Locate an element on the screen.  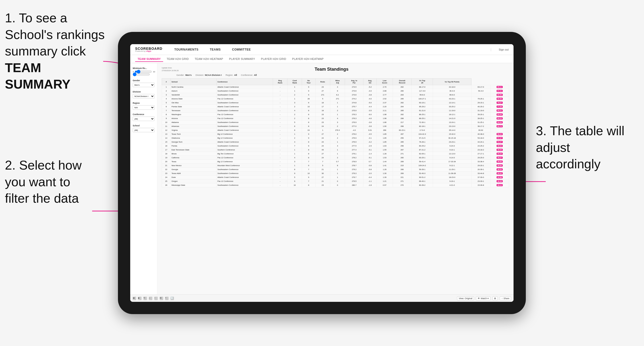
cell-11-8: -4.0 is located at coordinates (354, 130).